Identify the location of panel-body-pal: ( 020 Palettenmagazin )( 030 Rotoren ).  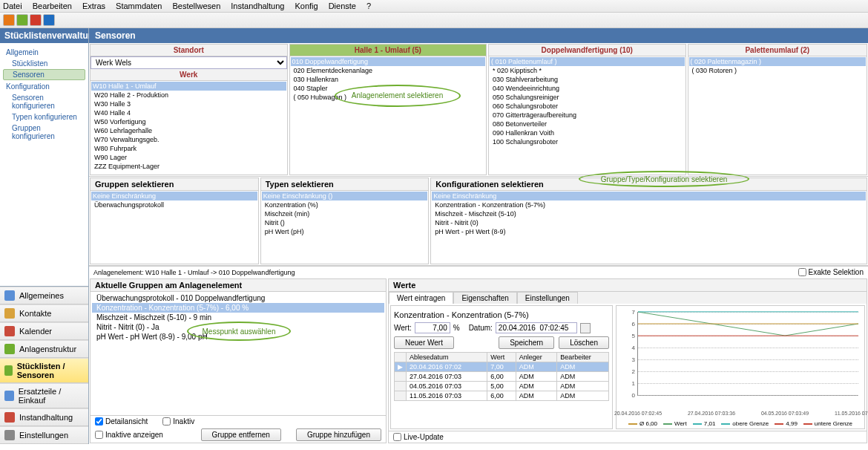
(777, 116).